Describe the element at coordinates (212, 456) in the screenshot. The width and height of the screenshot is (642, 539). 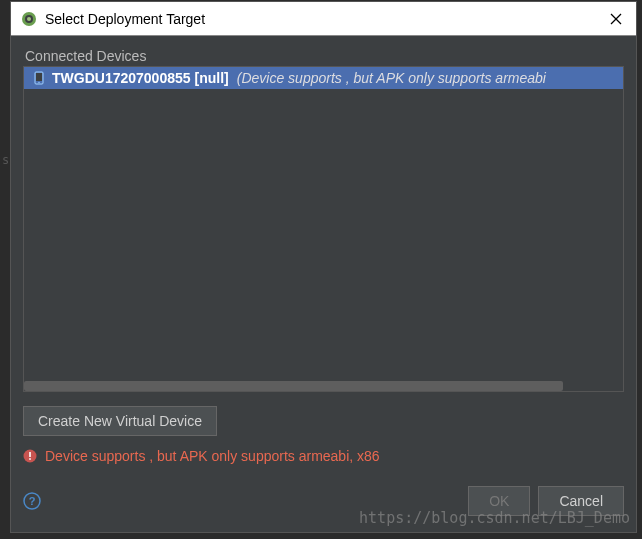
I see `error-text: Device supports , but APK only supports …` at that location.